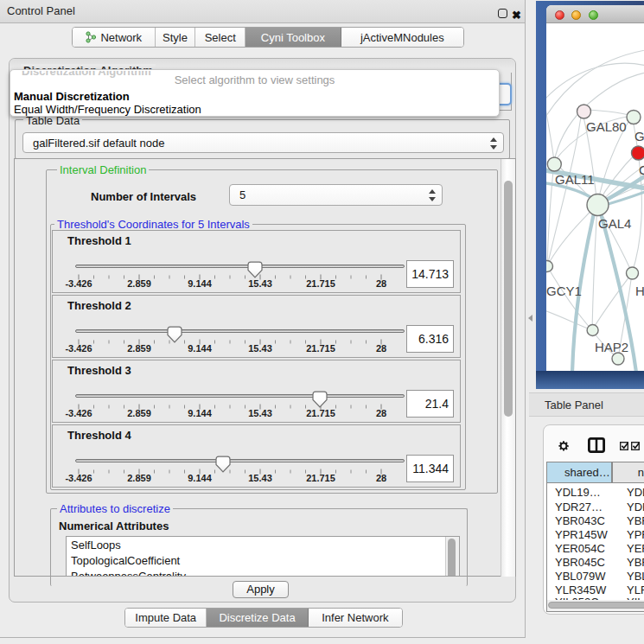 Image resolution: width=644 pixels, height=644 pixels. Describe the element at coordinates (575, 180) in the screenshot. I see `svg-text: GAL11` at that location.